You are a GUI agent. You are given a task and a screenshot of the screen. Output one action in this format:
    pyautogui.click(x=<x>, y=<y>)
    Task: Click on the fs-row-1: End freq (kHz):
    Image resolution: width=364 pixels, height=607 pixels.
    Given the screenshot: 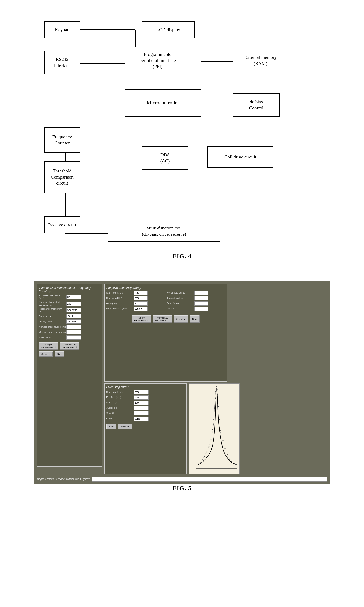 What is the action you would take?
    pyautogui.click(x=145, y=397)
    